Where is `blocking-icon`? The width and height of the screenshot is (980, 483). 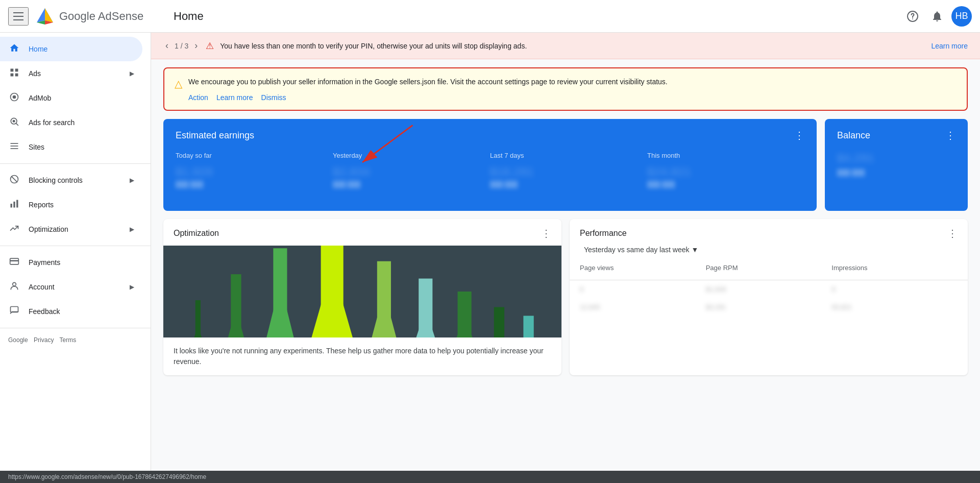 blocking-icon is located at coordinates (14, 181).